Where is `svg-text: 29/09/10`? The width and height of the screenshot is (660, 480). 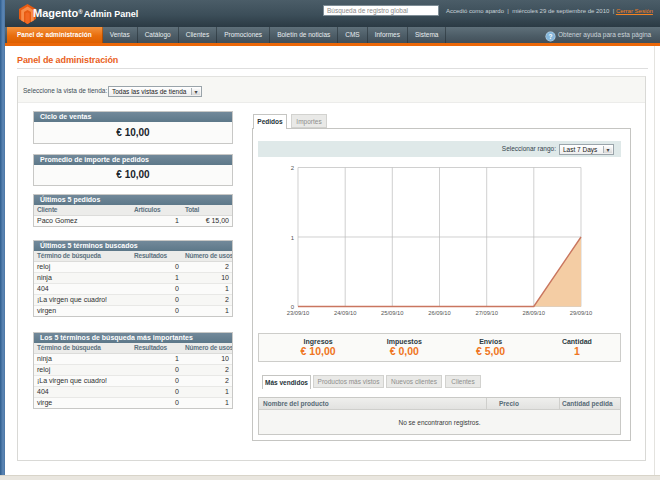 svg-text: 29/09/10 is located at coordinates (582, 313).